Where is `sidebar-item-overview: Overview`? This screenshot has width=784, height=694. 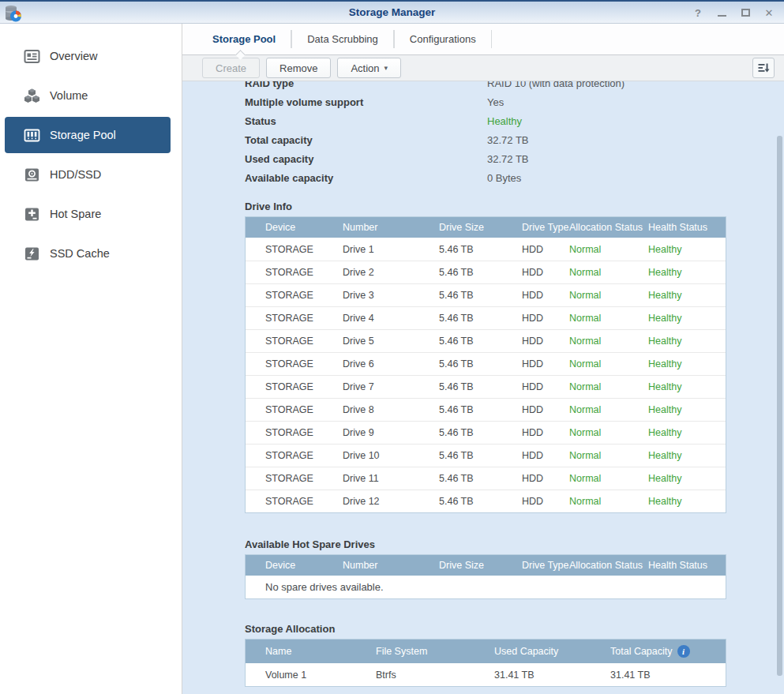
sidebar-item-overview: Overview is located at coordinates (91, 56).